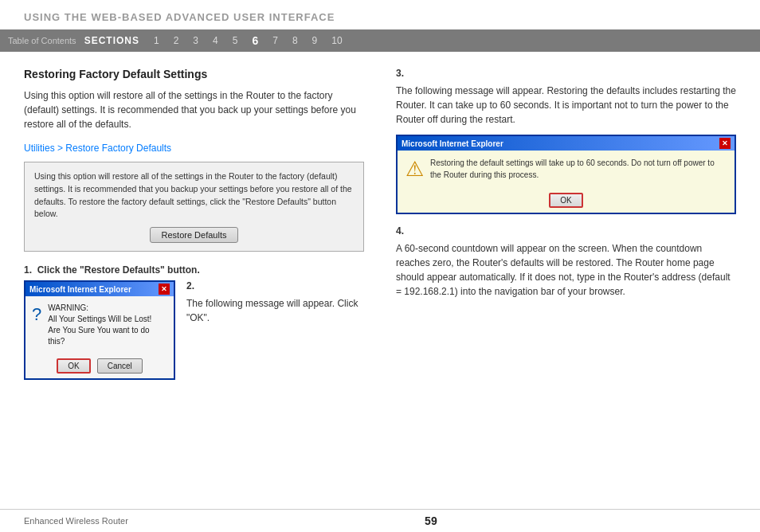 Image resolution: width=760 pixels, height=532 pixels. What do you see at coordinates (431, 521) in the screenshot?
I see `page-number: 59` at bounding box center [431, 521].